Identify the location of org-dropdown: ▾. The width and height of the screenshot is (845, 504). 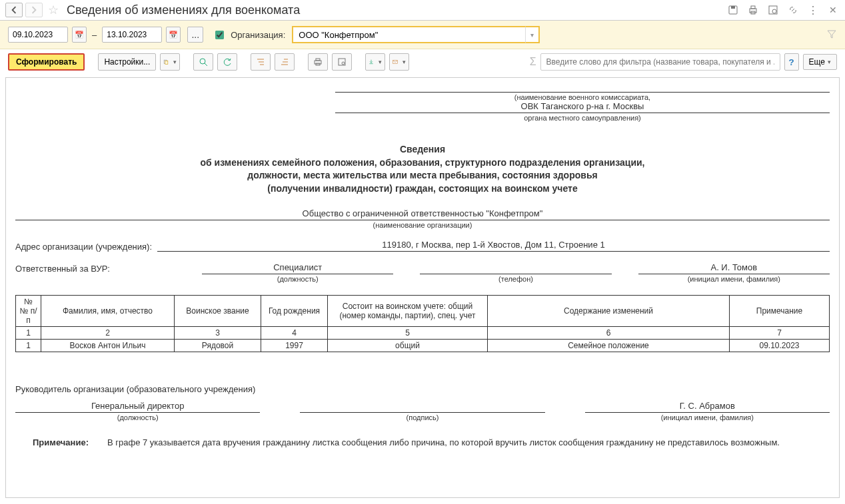
(532, 35).